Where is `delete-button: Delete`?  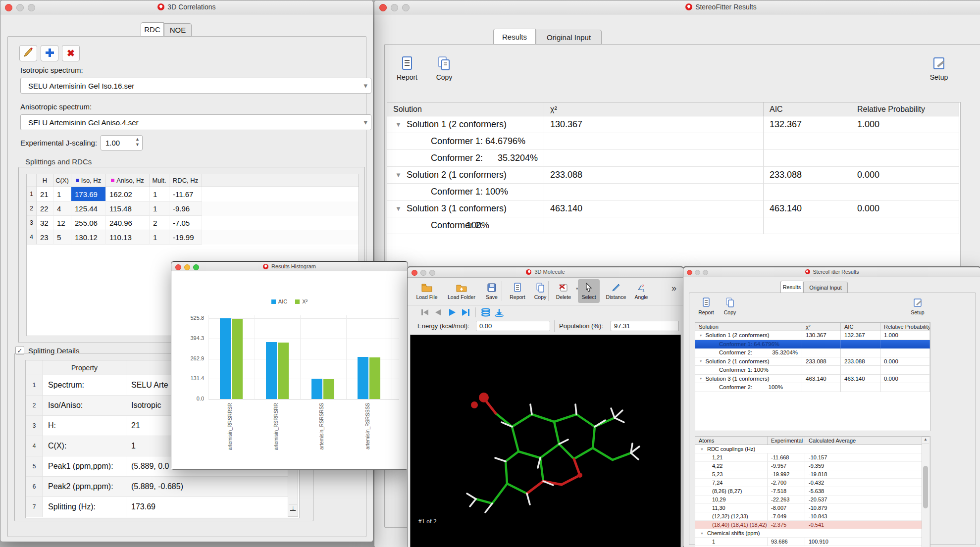 delete-button: Delete is located at coordinates (564, 291).